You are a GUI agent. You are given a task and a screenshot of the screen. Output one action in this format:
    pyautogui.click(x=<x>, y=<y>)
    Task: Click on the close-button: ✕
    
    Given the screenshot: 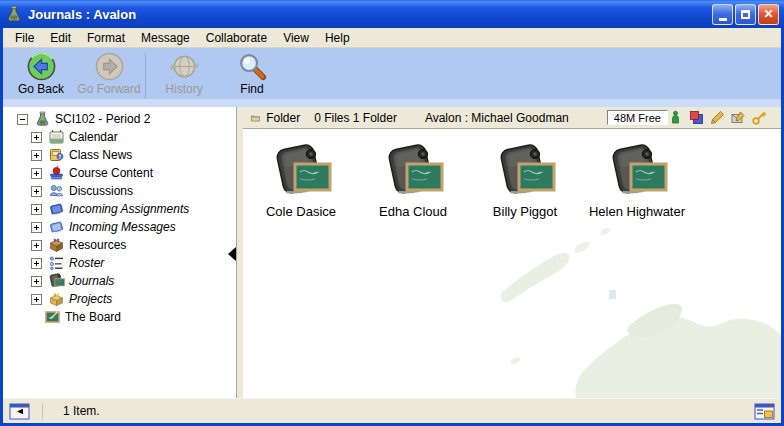 What is the action you would take?
    pyautogui.click(x=768, y=14)
    